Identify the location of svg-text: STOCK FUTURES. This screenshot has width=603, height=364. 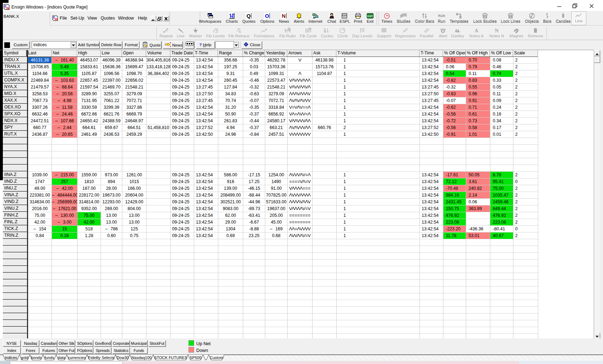
(171, 358).